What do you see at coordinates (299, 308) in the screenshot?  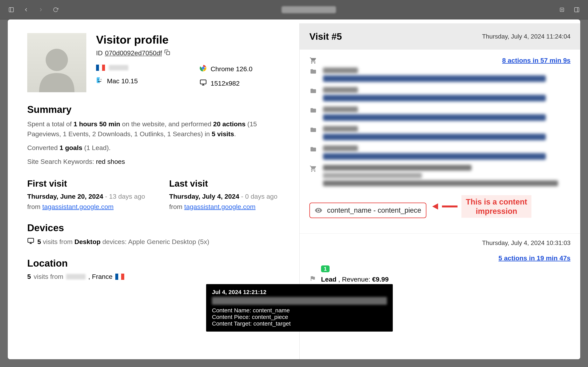 I see `tooltip: Jul 4, 2024 12:21:12 Content Name: conte…` at bounding box center [299, 308].